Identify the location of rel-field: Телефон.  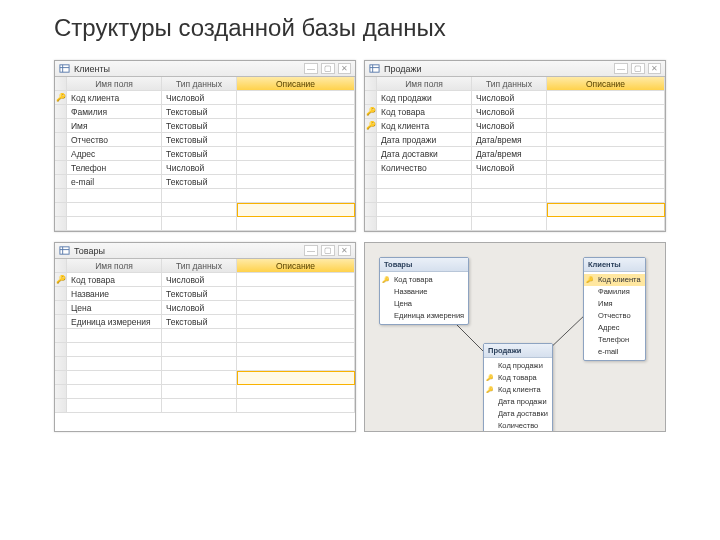
(614, 340).